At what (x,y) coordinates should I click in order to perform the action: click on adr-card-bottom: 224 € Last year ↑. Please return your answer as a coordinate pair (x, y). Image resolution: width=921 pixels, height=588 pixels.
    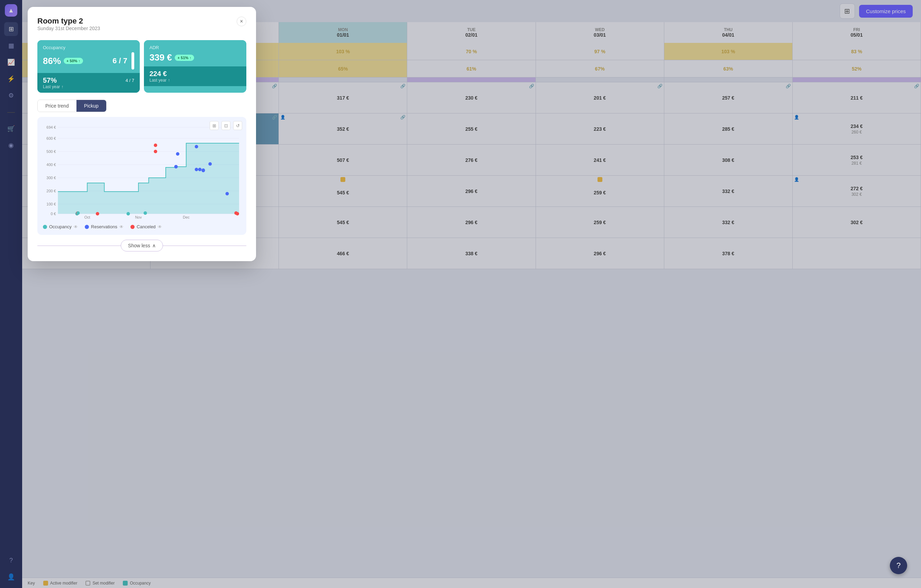
    Looking at the image, I should click on (195, 76).